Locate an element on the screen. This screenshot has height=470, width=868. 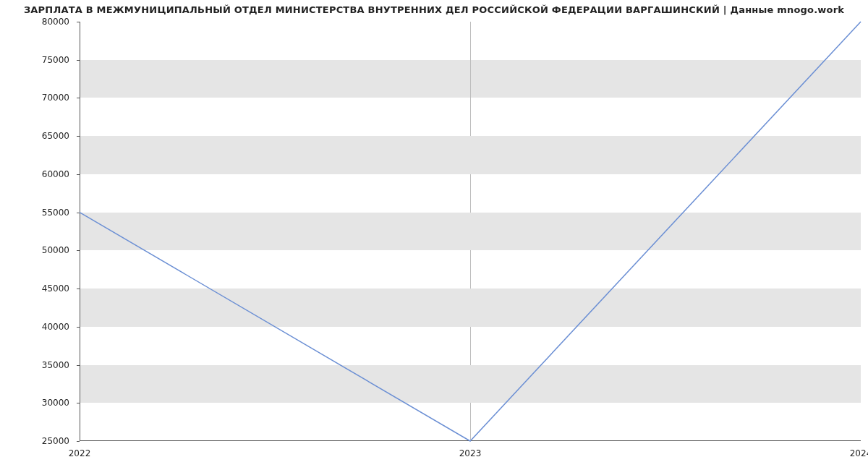
x-tick-label: 2022 is located at coordinates (80, 453).